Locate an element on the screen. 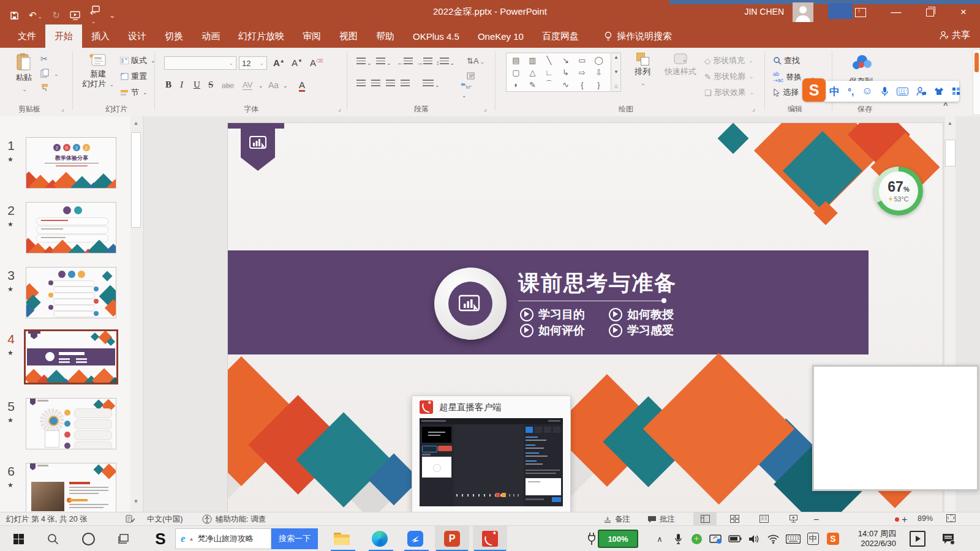  skin-shirt-icon is located at coordinates (939, 91).